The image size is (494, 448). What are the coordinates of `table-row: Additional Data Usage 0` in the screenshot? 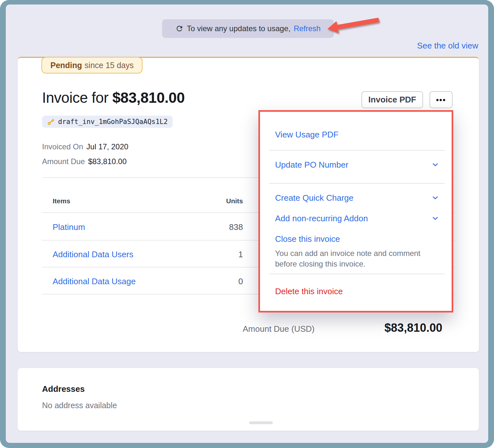 It's located at (148, 281).